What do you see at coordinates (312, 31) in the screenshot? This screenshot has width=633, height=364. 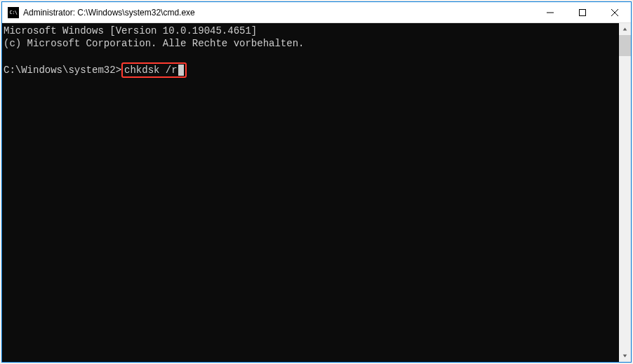 I see `version-line: Microsoft Windows [Version 10.0.19045.46…` at bounding box center [312, 31].